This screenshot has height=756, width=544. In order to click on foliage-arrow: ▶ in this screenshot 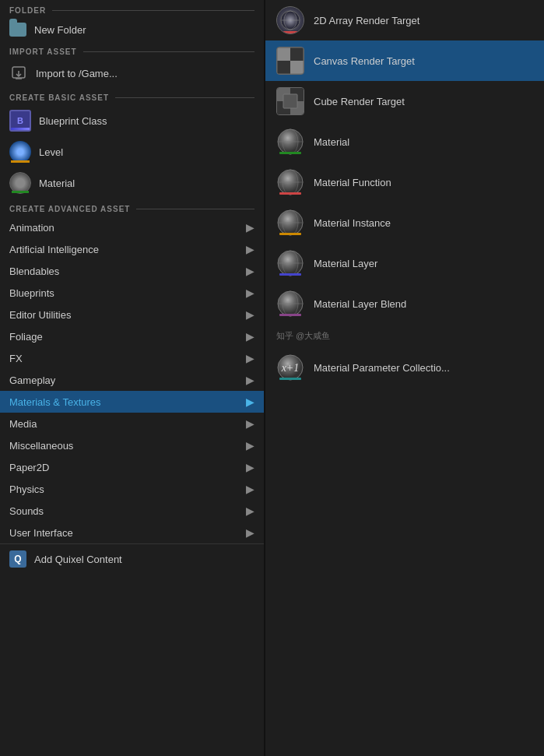, I will do `click(251, 336)`.